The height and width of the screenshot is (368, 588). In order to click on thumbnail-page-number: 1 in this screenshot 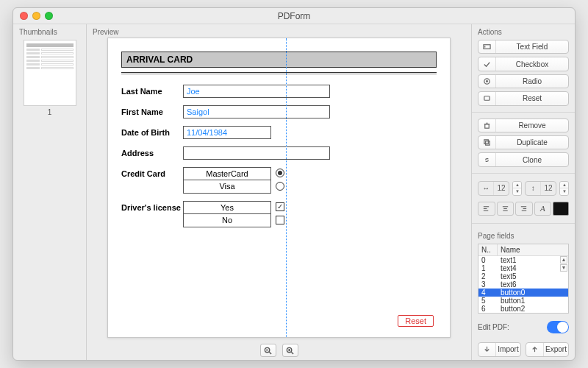, I will do `click(50, 112)`.